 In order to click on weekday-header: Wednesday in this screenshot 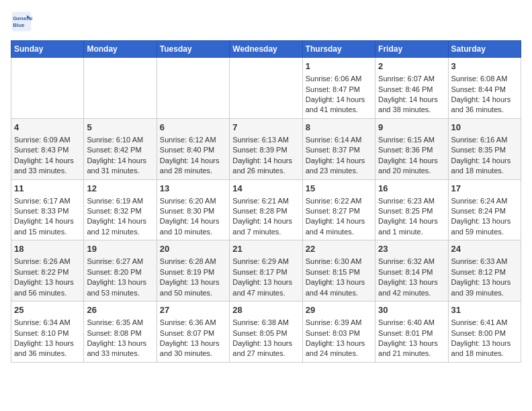, I will do `click(266, 50)`.